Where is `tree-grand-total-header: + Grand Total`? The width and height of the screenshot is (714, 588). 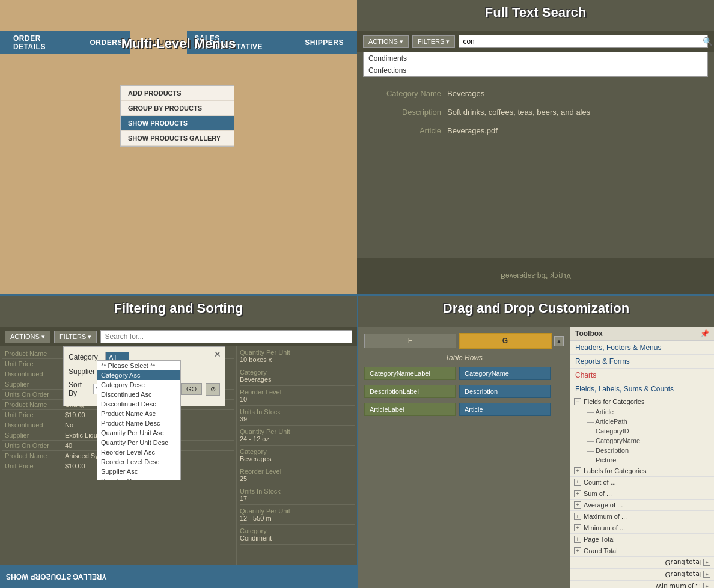 tree-grand-total-header: + Grand Total is located at coordinates (642, 551).